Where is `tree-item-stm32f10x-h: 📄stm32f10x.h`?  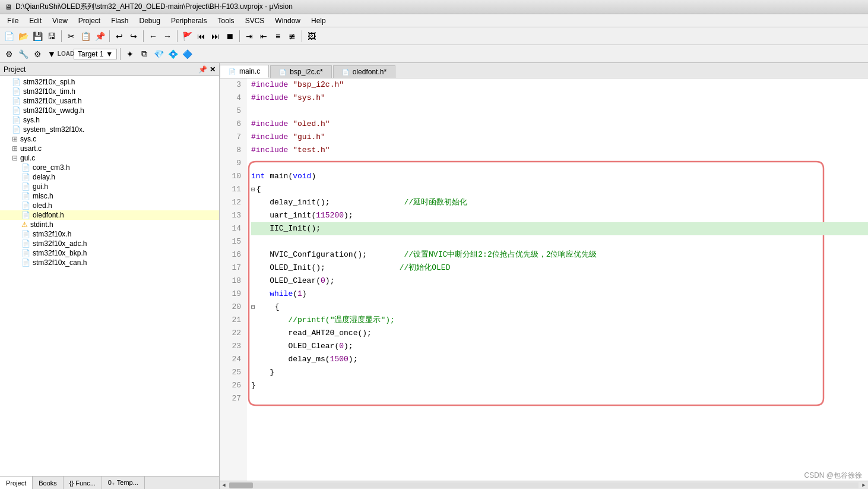
tree-item-stm32f10x-h: 📄stm32f10x.h is located at coordinates (109, 234).